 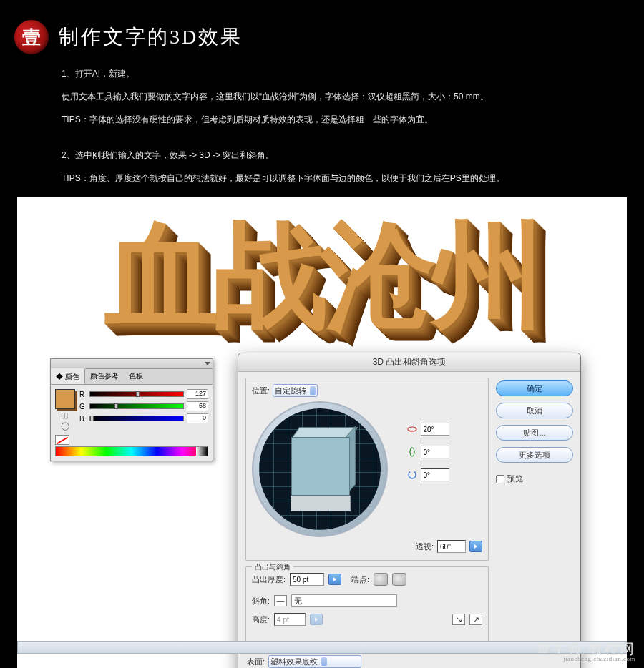 I want to click on color-panel: ◆ 颜色 颜色参考 色板 ◫ ◯ R 127 G, so click(x=132, y=410).